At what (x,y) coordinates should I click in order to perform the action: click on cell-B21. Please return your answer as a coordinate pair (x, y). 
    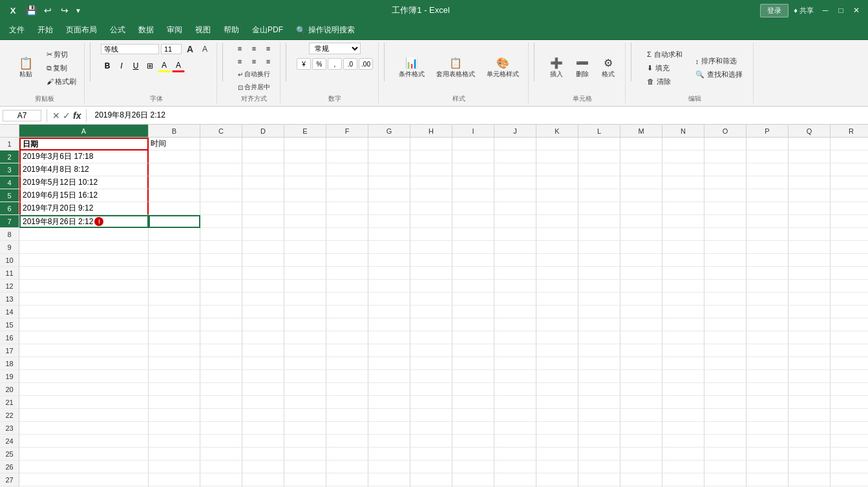
    Looking at the image, I should click on (175, 402).